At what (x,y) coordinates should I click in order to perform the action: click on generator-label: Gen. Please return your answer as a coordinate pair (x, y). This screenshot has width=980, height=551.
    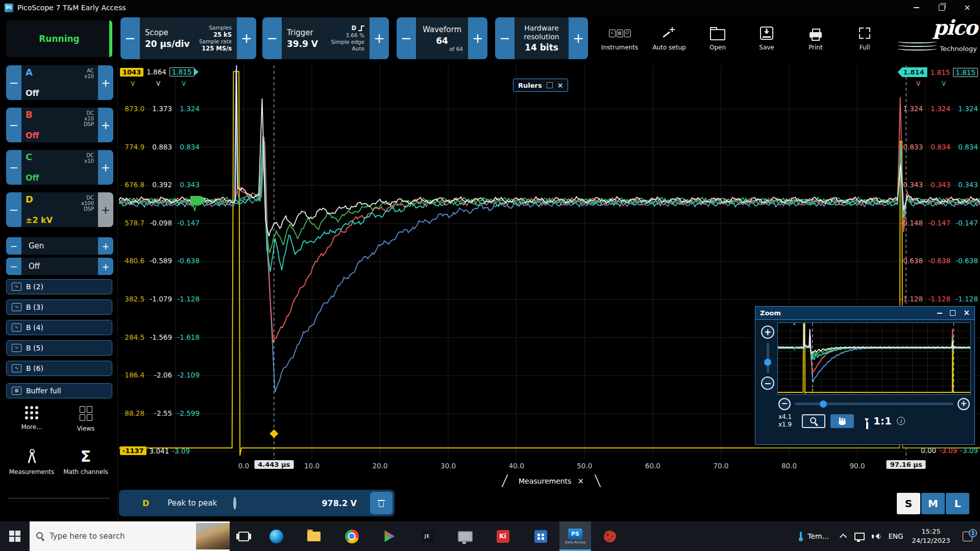
    Looking at the image, I should click on (60, 246).